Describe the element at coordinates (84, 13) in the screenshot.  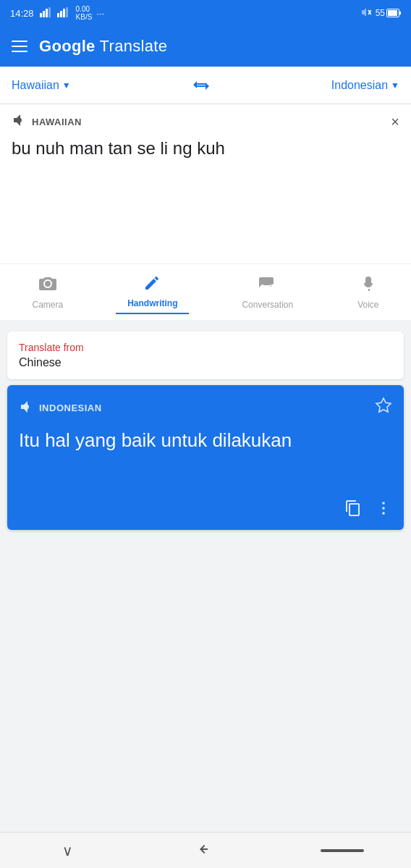
I see `data-speed: 0.00KB/S` at that location.